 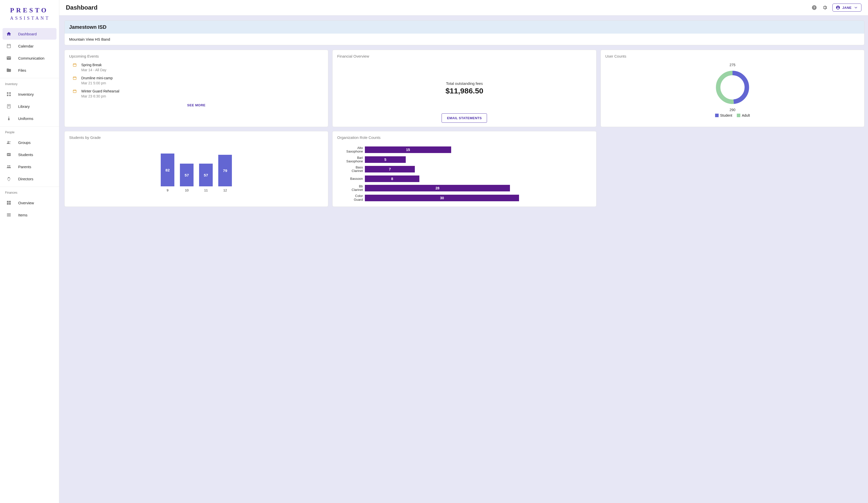 What do you see at coordinates (196, 68) in the screenshot?
I see `event-row: Spring Break Mar 14 - All Day` at bounding box center [196, 68].